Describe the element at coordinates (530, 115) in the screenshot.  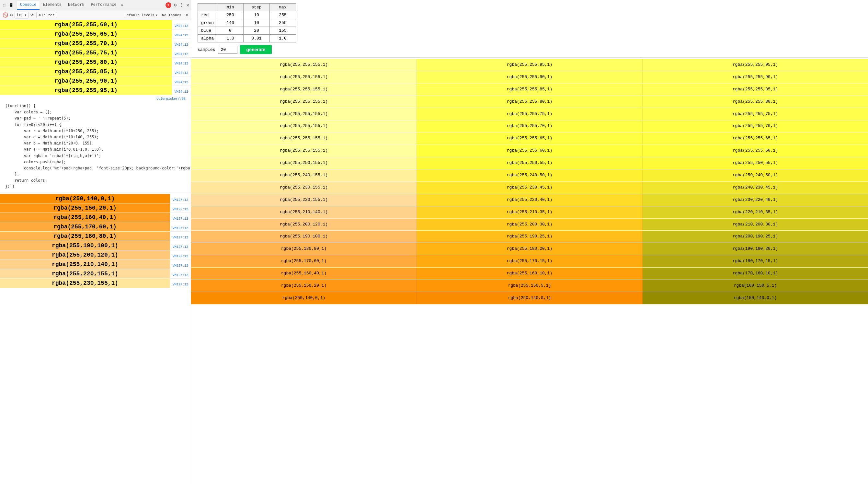
I see `color-grid-row: rgba(255,255,155,1)rgba(255,255,75,1)rgb…` at that location.